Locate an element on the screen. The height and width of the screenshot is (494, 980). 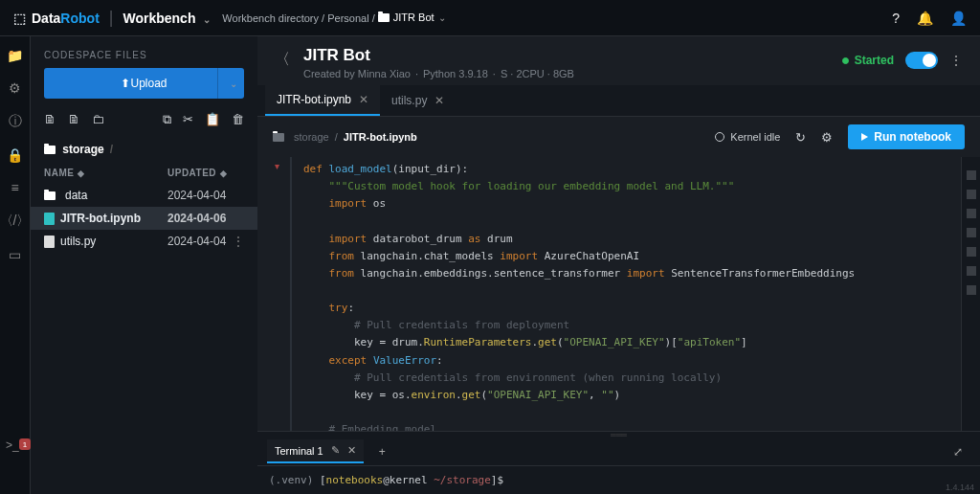
new-folder-icon: 🗀 is located at coordinates (98, 120).